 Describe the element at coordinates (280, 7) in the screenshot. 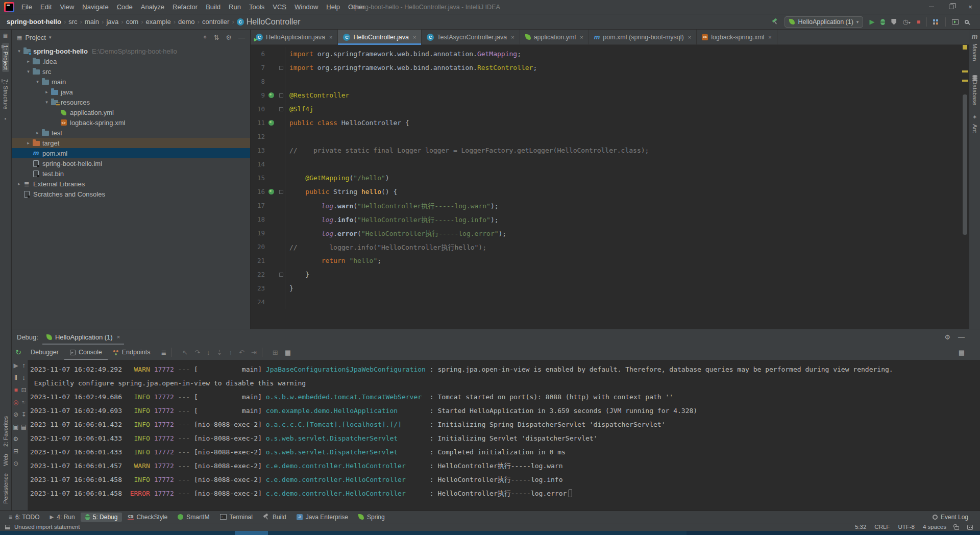

I see `menu-vcs: VCS` at that location.